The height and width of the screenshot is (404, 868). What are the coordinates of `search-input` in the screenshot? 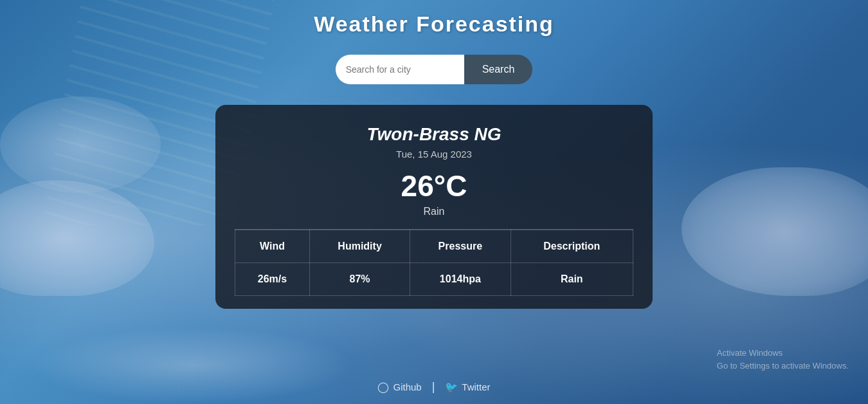 It's located at (400, 69).